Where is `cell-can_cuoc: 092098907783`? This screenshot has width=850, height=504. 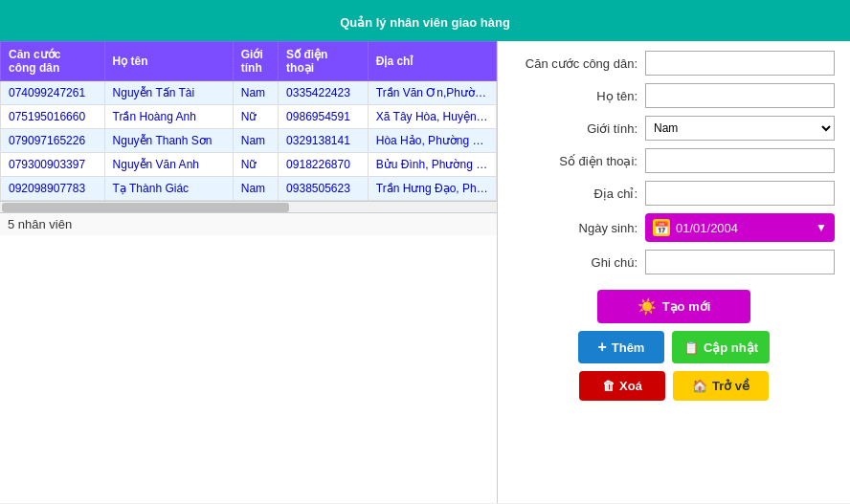
cell-can_cuoc: 092098907783 is located at coordinates (54, 189).